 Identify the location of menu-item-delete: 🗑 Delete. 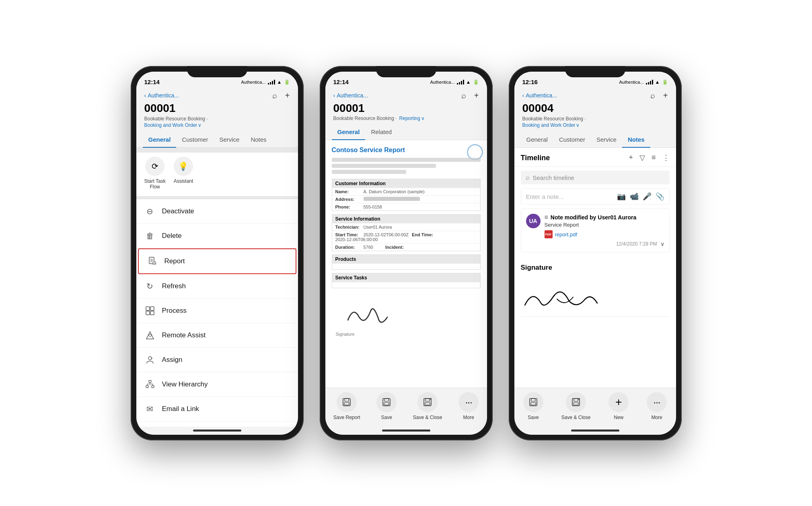
(217, 236).